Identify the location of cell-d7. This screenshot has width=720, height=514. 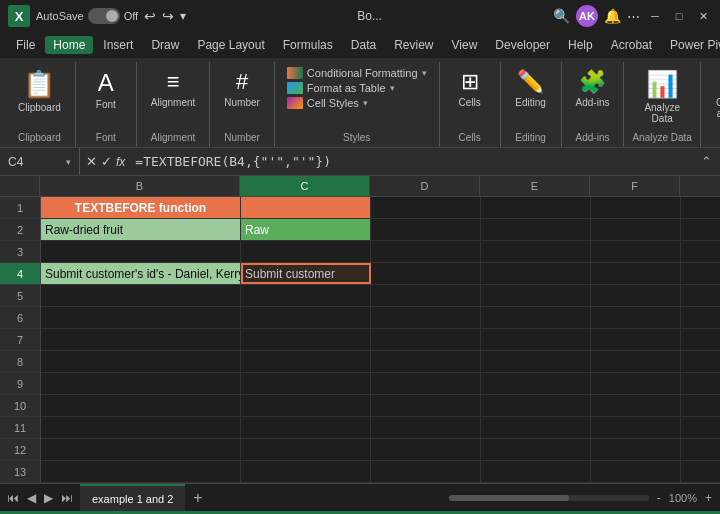
(426, 340).